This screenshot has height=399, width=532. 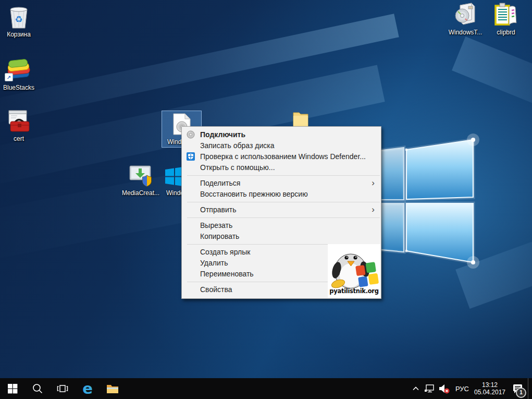 I want to click on task-view-button, so click(x=63, y=389).